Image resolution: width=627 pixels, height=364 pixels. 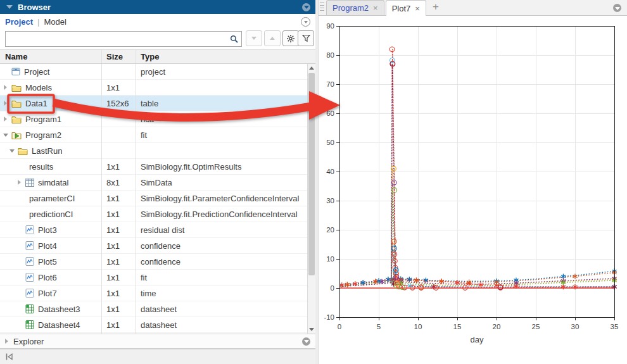 What do you see at coordinates (39, 87) in the screenshot?
I see `item-name: Models` at bounding box center [39, 87].